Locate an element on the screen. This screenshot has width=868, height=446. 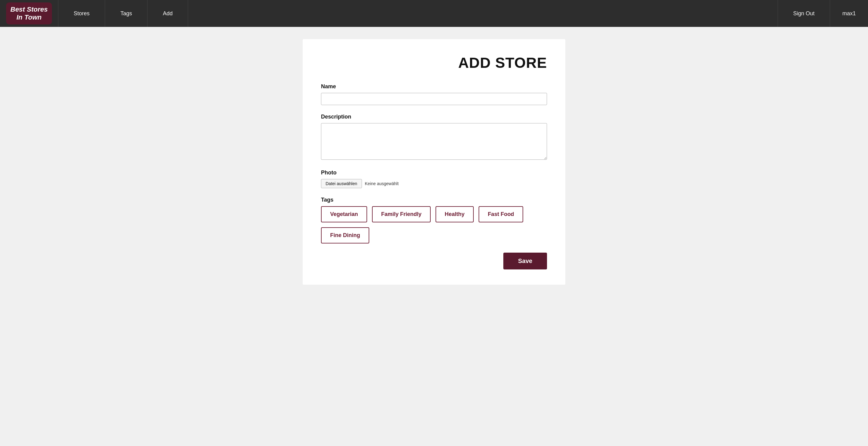
photo-group: Photo Datei auswählen Keine ausgewählt is located at coordinates (434, 179).